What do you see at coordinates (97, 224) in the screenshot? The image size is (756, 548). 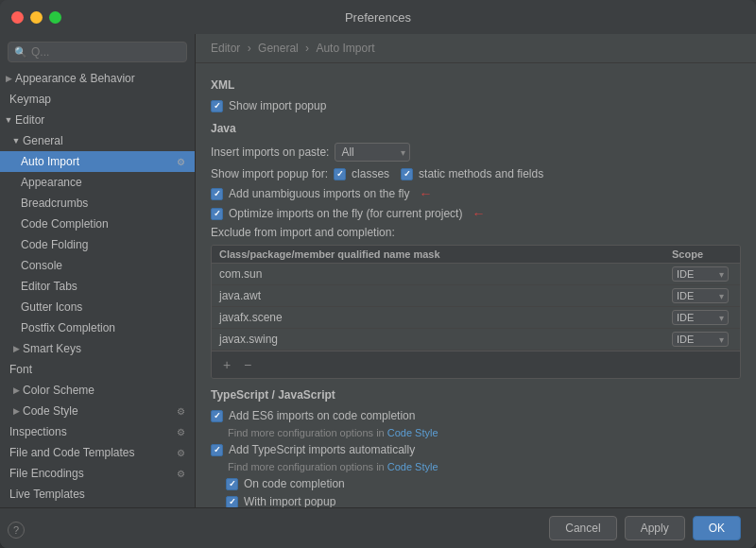 I see `sidebar-item-code-completion: Code Completion` at bounding box center [97, 224].